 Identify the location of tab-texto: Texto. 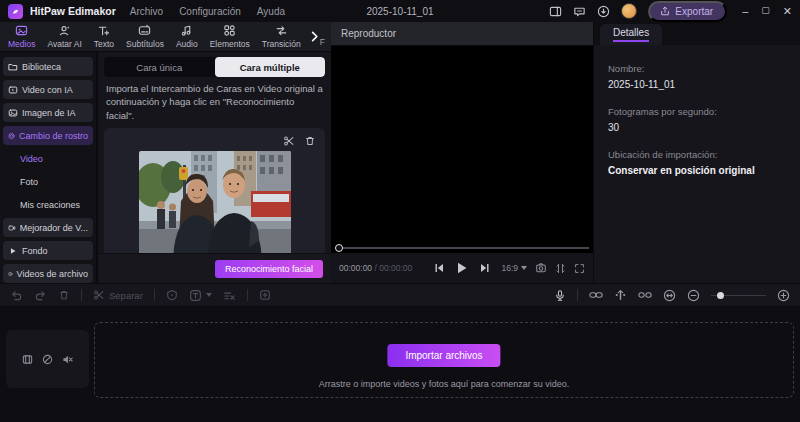
(104, 36).